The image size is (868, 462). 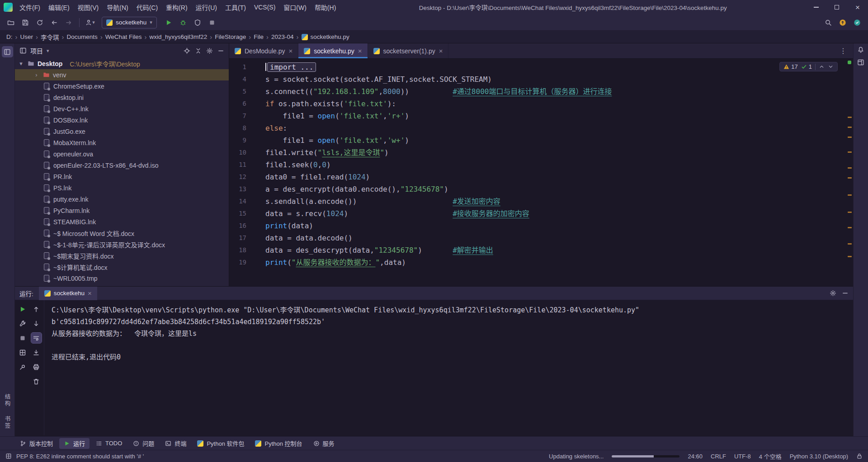 I want to click on tree-item: ~$期末复习资料.docx, so click(x=122, y=256).